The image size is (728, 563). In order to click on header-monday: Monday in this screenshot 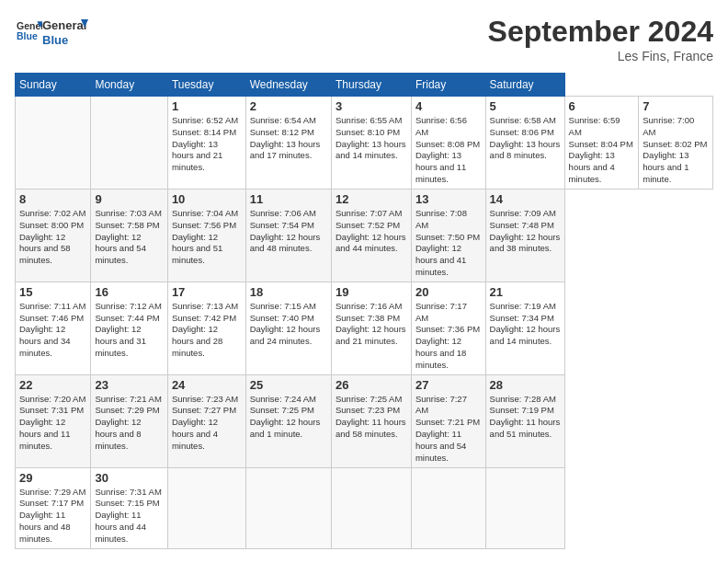, I will do `click(129, 85)`.